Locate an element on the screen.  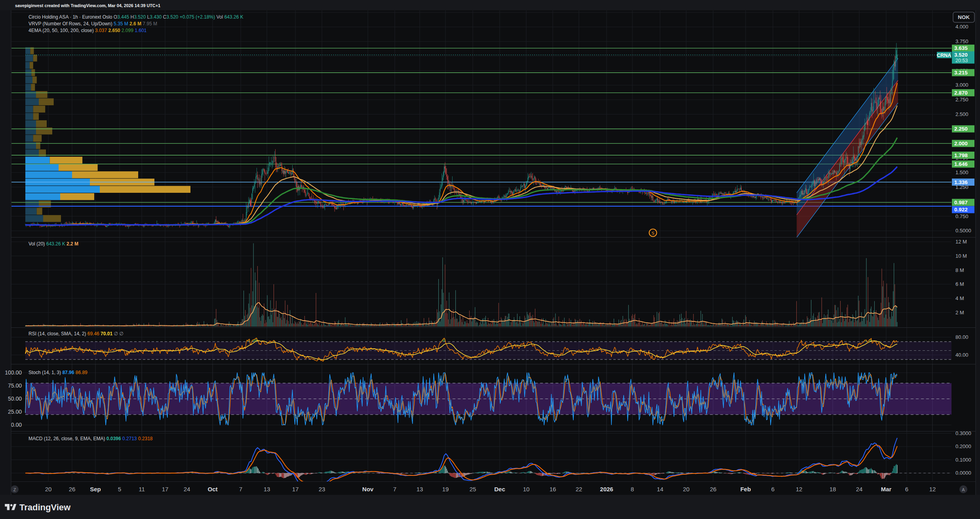
svg-text: 23 is located at coordinates (322, 489).